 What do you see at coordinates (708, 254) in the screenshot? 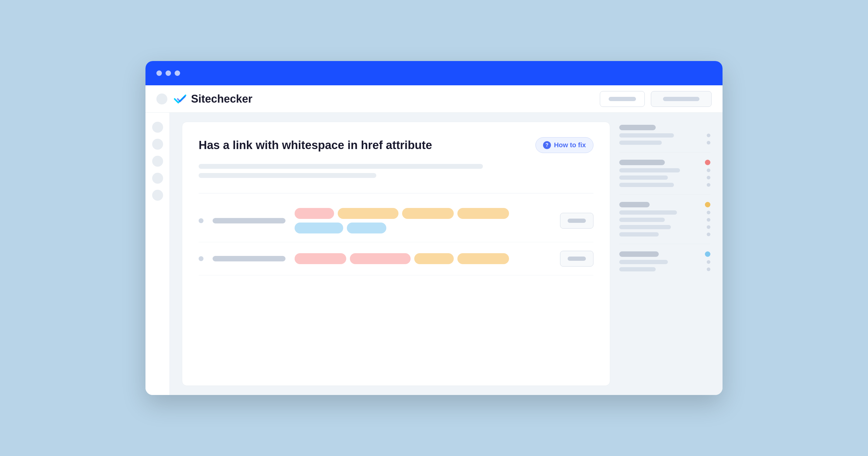
I see `rs-status-dot-blue` at bounding box center [708, 254].